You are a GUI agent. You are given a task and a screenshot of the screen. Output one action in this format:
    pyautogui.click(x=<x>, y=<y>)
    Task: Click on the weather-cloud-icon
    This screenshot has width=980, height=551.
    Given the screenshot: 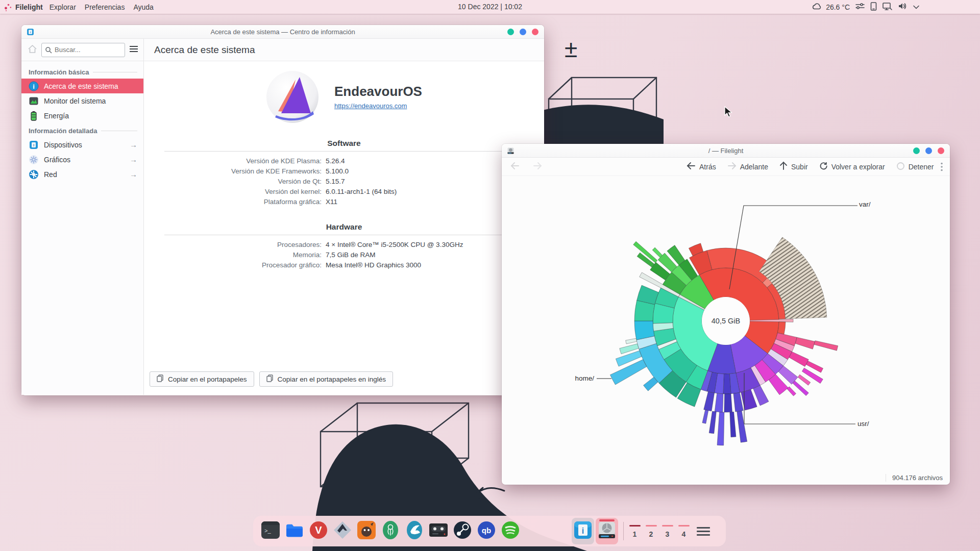 What is the action you would take?
    pyautogui.click(x=817, y=7)
    